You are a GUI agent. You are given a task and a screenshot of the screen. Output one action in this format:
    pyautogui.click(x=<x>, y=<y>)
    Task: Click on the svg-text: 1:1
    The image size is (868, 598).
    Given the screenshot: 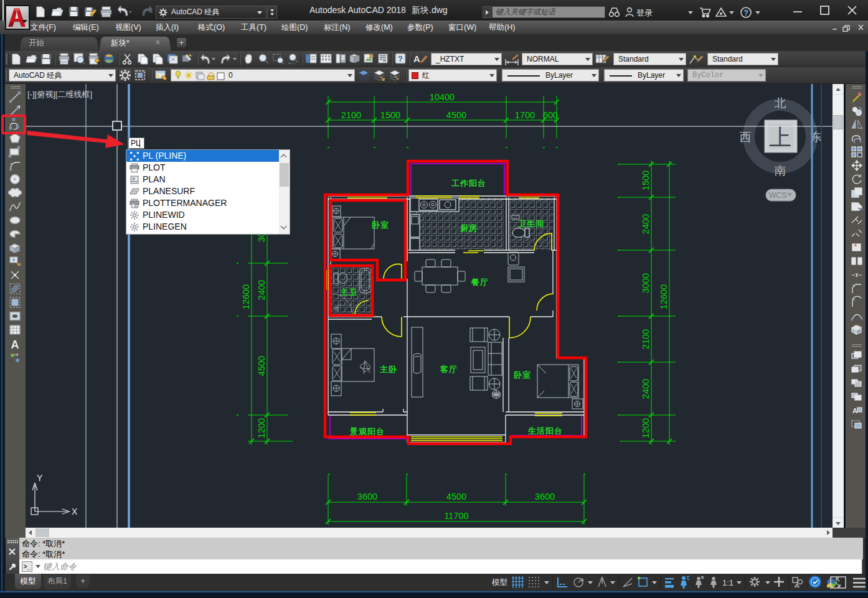 What is the action you would take?
    pyautogui.click(x=728, y=582)
    